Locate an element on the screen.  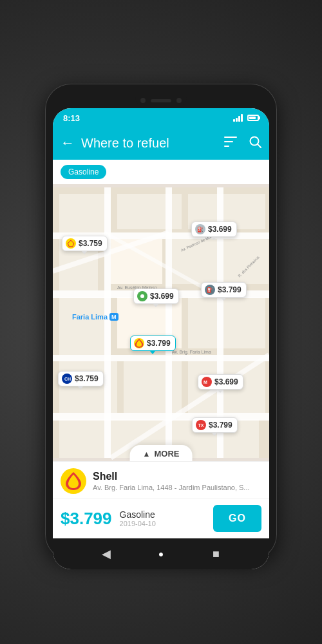
metro-badge: M is located at coordinates (114, 317).